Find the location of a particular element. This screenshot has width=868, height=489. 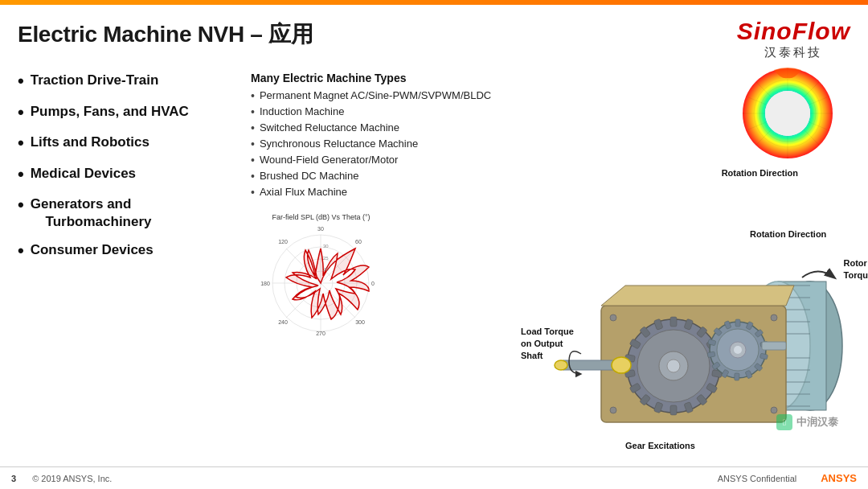

watermark:  中润汉泰 is located at coordinates (807, 422).